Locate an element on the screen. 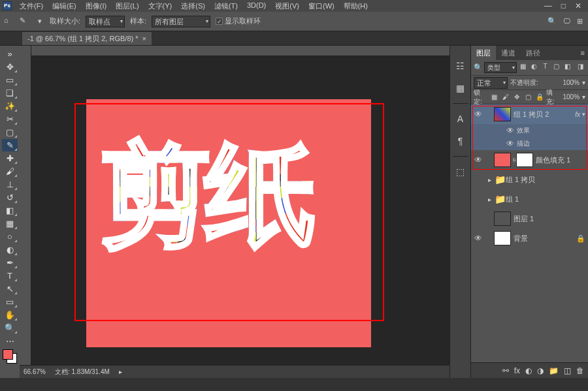  tool-wand: ✨ is located at coordinates (10, 106).